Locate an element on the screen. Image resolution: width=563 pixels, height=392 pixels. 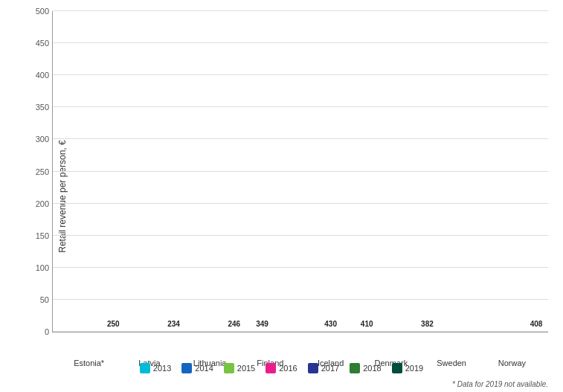
legend-label: 2019 is located at coordinates (414, 368).